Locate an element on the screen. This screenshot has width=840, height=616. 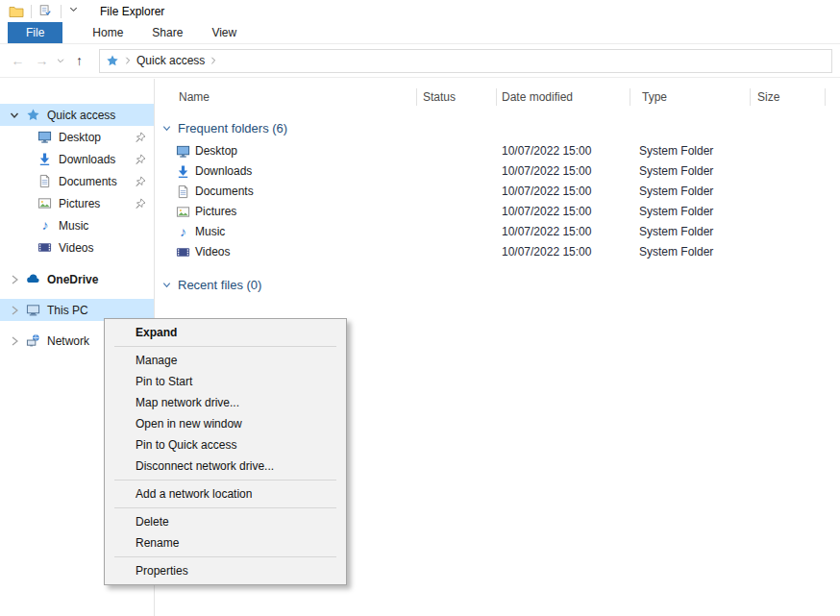
frequent-folders-header: Frequent folders (6) is located at coordinates (501, 129).